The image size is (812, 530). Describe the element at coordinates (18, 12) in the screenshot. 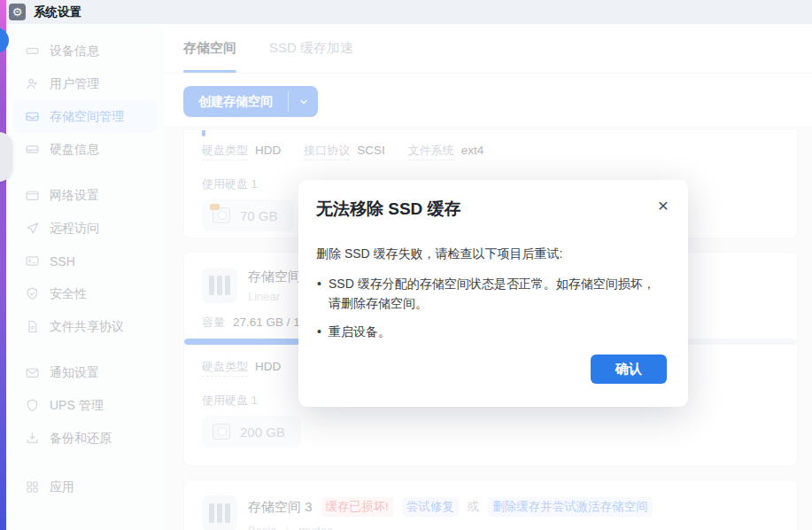

I see `gear-icon: ⚙` at that location.